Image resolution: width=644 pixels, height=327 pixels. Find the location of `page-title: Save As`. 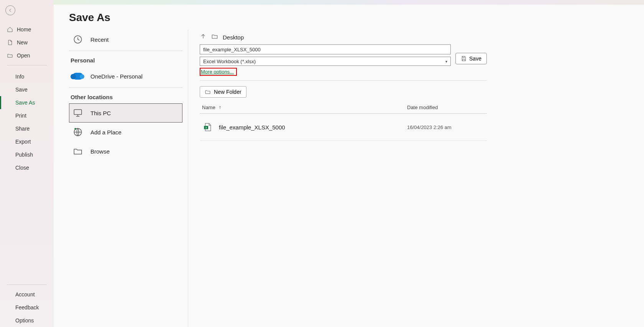

page-title: Save As is located at coordinates (349, 16).